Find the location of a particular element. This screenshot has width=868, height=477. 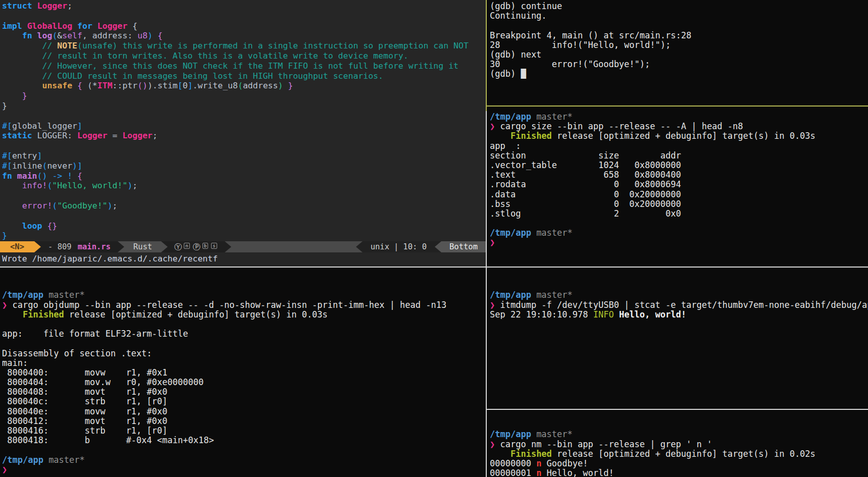

text-segment: 800040e: movw r1, #0x0 is located at coordinates (85, 411).